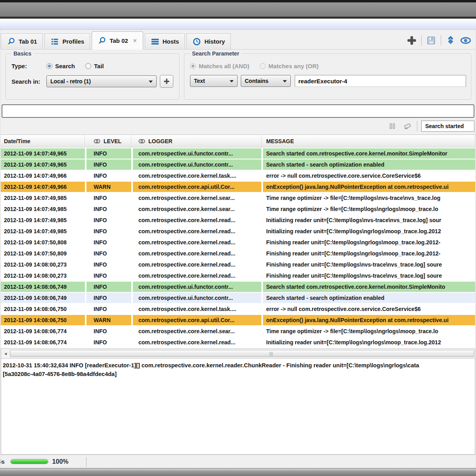 The image size is (476, 476). I want to click on radio-search-dot, so click(49, 66).